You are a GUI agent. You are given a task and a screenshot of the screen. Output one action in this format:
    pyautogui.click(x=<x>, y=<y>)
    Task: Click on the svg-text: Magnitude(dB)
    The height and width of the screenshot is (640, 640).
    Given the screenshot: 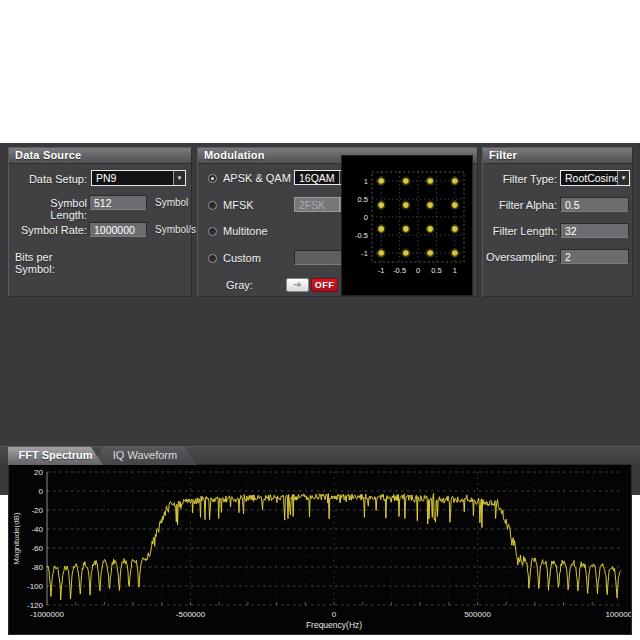 What is the action you would take?
    pyautogui.click(x=16, y=538)
    